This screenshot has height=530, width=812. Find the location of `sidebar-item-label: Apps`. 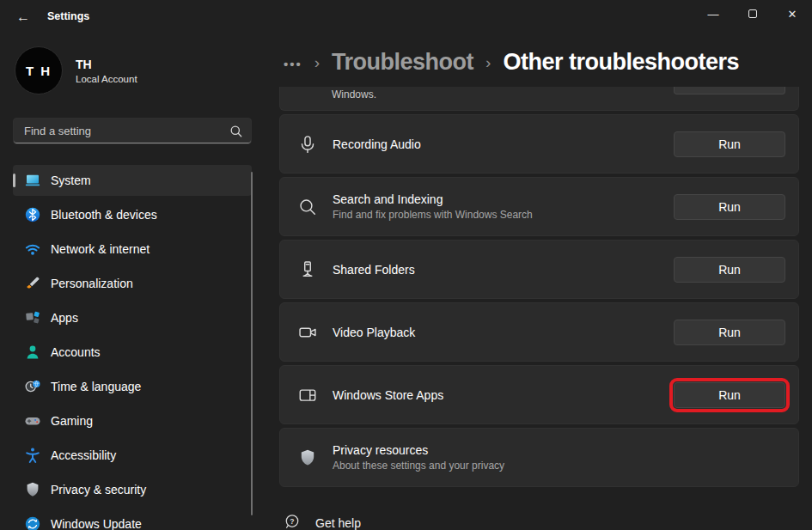

sidebar-item-label: Apps is located at coordinates (64, 318).